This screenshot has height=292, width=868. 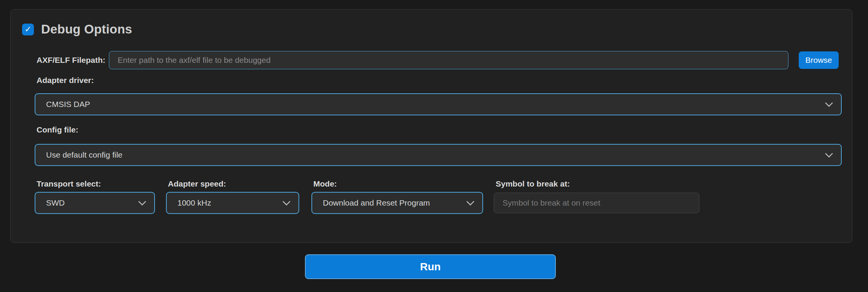 I want to click on adapter-driver-value: CMSIS DAP, so click(x=68, y=104).